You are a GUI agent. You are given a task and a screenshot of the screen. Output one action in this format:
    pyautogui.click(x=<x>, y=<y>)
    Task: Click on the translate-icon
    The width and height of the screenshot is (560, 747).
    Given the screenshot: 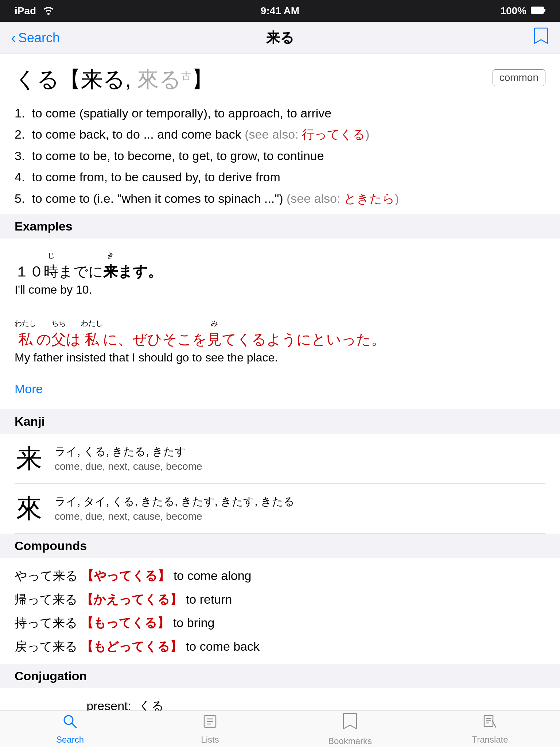 What is the action you would take?
    pyautogui.click(x=490, y=723)
    